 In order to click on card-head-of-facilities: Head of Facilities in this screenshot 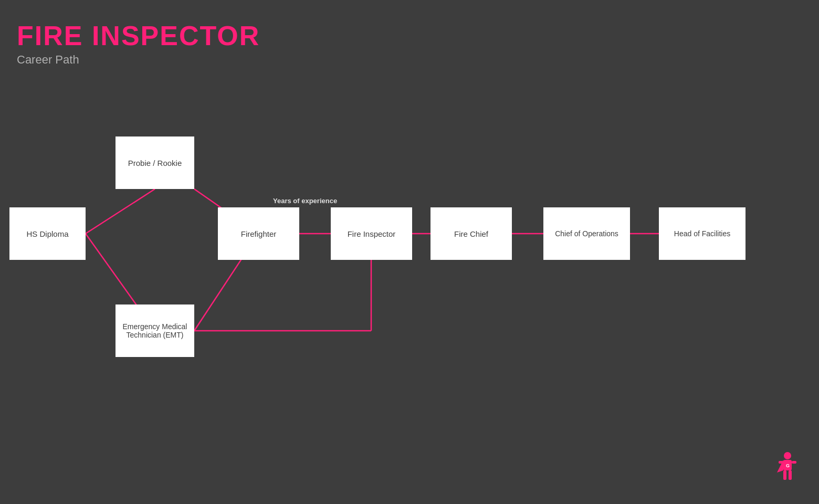, I will do `click(702, 234)`.